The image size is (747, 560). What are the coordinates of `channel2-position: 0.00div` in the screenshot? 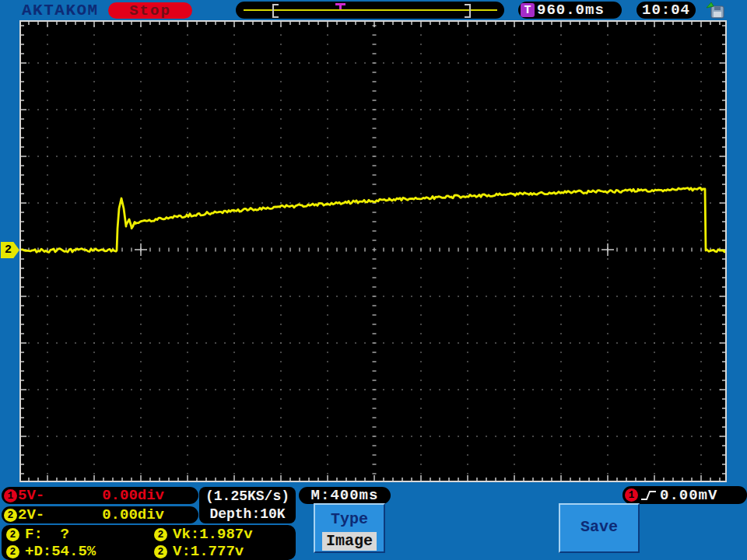 It's located at (133, 515).